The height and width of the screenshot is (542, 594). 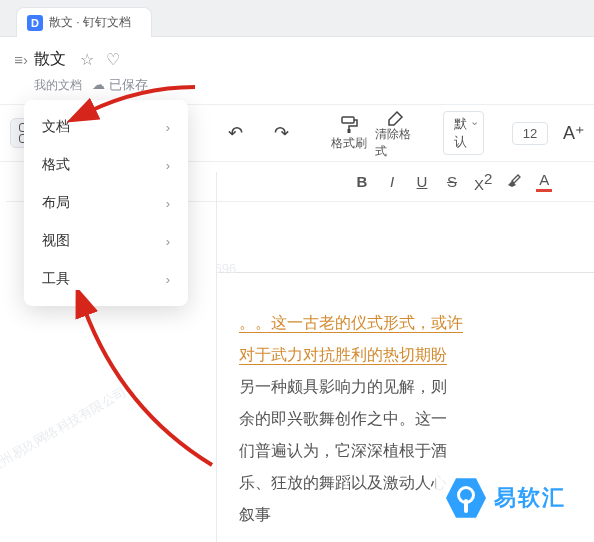 What do you see at coordinates (106, 203) in the screenshot?
I see `view-dropdown-menu: 文档› 格式› 布局› 视图› 工具›` at bounding box center [106, 203].